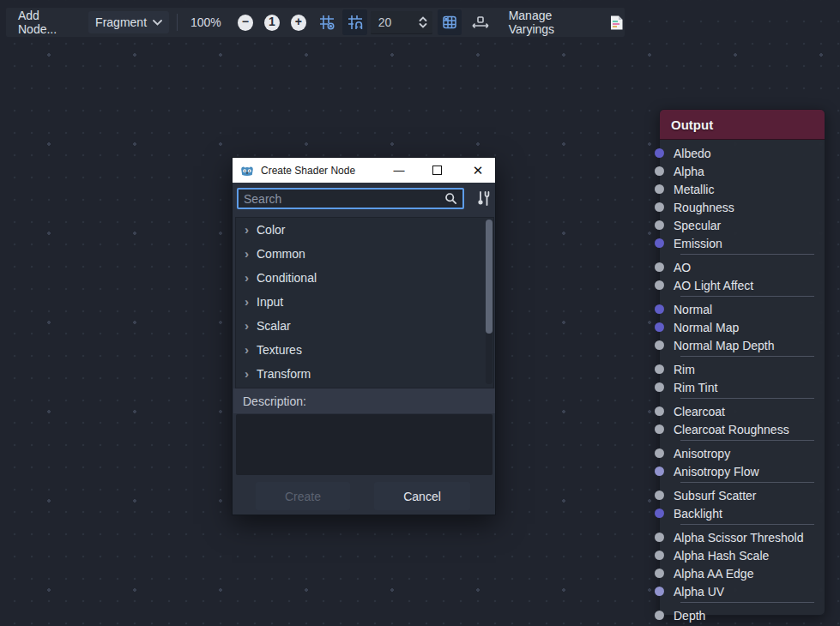 This screenshot has height=626, width=840. What do you see at coordinates (480, 22) in the screenshot?
I see `arrange-nodes-button` at bounding box center [480, 22].